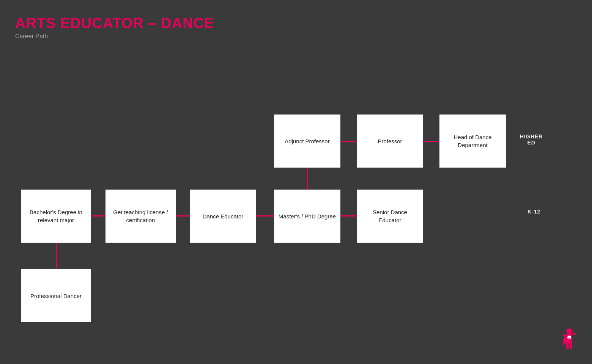  What do you see at coordinates (390, 141) in the screenshot?
I see `box-professor: Professor` at bounding box center [390, 141].